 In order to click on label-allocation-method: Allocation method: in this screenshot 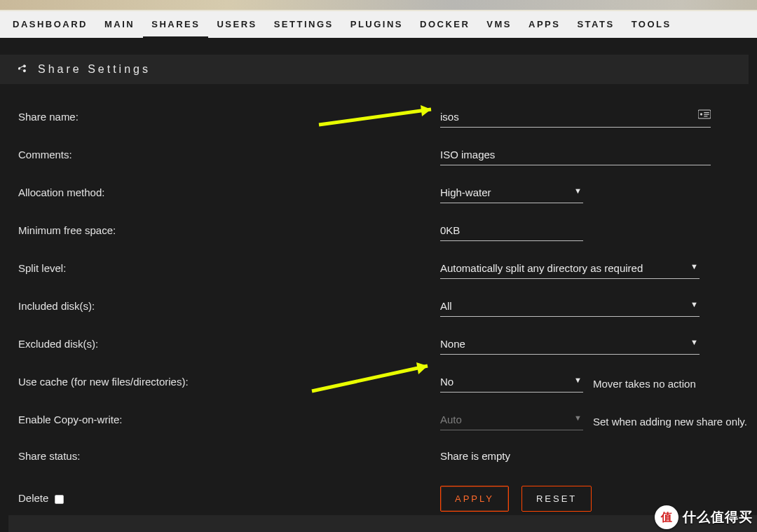, I will do `click(229, 192)`.